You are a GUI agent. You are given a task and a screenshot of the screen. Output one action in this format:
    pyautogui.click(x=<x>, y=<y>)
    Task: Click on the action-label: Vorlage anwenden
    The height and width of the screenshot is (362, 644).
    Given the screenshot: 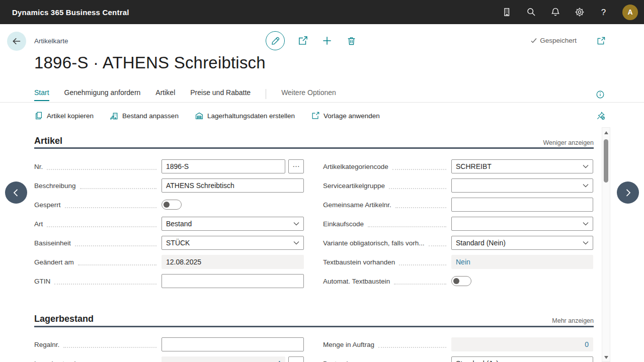 What is the action you would take?
    pyautogui.click(x=352, y=116)
    